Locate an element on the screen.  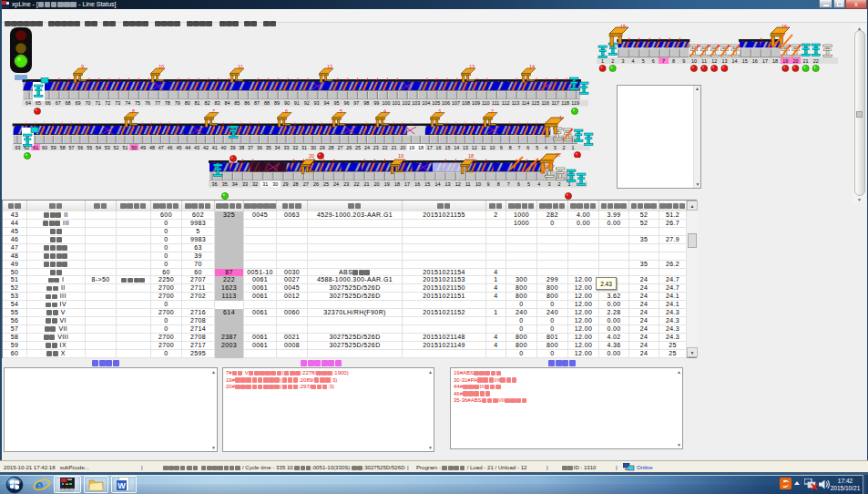
svg-text: 115 is located at coordinates (536, 103).